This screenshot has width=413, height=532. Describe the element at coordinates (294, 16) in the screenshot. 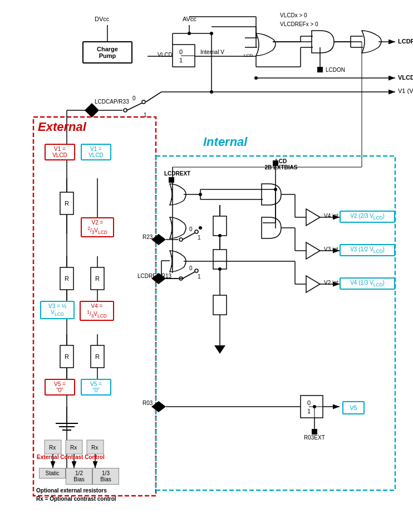

I see `vlcdx-label: VLCDx > 0` at that location.